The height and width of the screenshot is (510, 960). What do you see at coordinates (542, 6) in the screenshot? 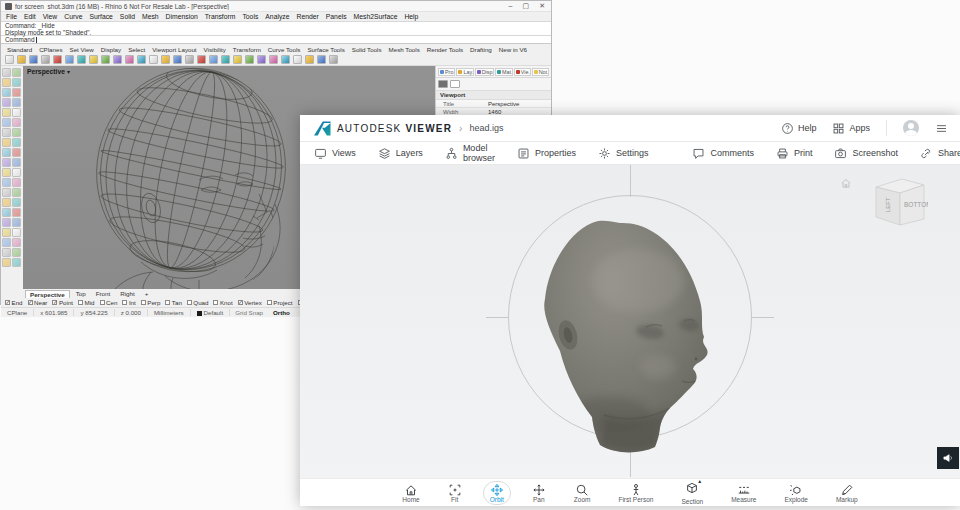
I see `close-button: ✕` at bounding box center [542, 6].